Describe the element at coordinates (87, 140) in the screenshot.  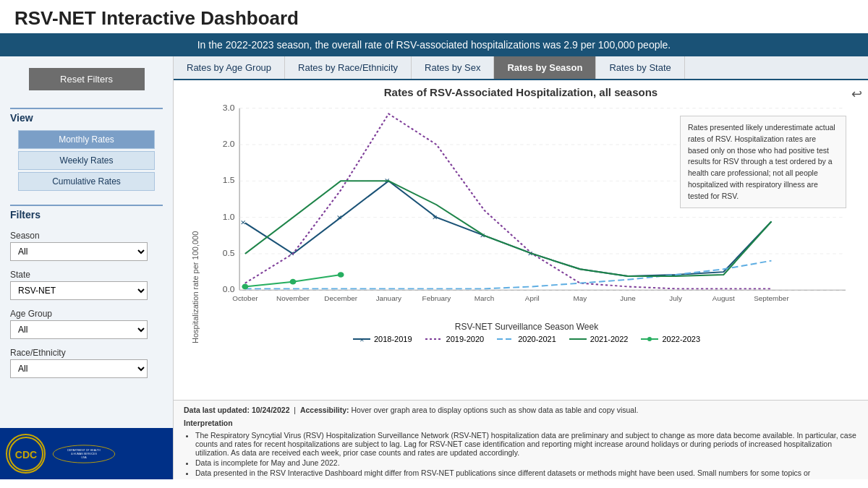
I see `monthly-rates-button: Monthly Rates` at that location.